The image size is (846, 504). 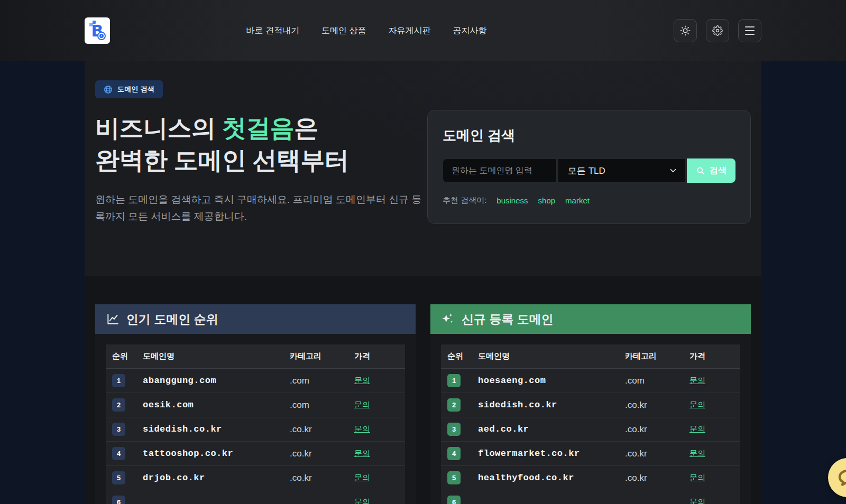 What do you see at coordinates (108, 90) in the screenshot?
I see `globe-icon` at bounding box center [108, 90].